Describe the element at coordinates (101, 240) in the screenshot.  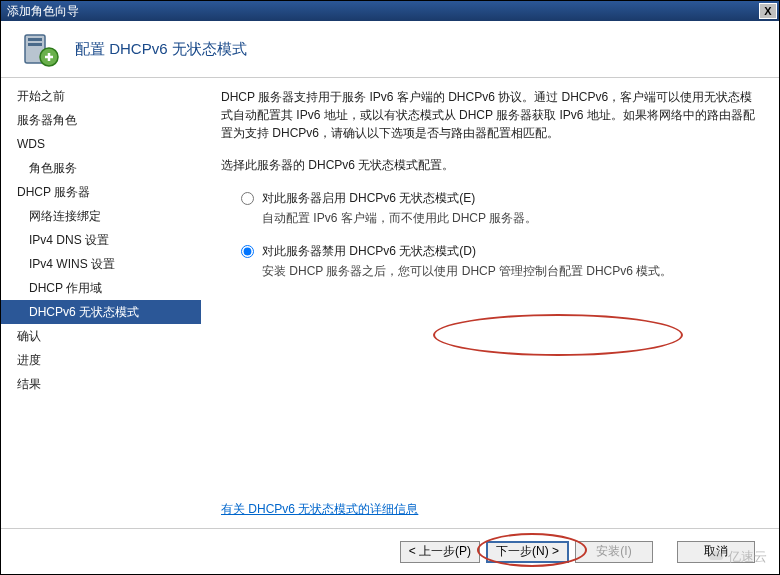
I see `sidebar-item-ipv4-dns: IPv4 DNS 设置` at that location.